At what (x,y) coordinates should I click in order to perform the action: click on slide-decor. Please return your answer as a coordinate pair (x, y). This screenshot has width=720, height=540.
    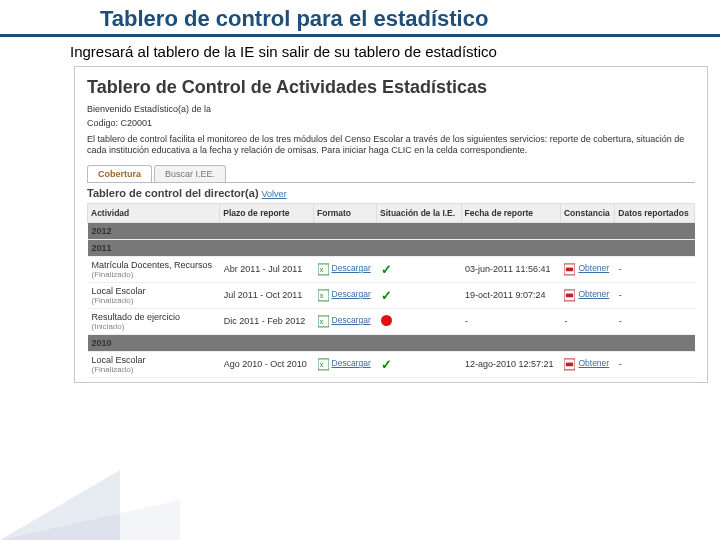
    Looking at the image, I should click on (90, 520).